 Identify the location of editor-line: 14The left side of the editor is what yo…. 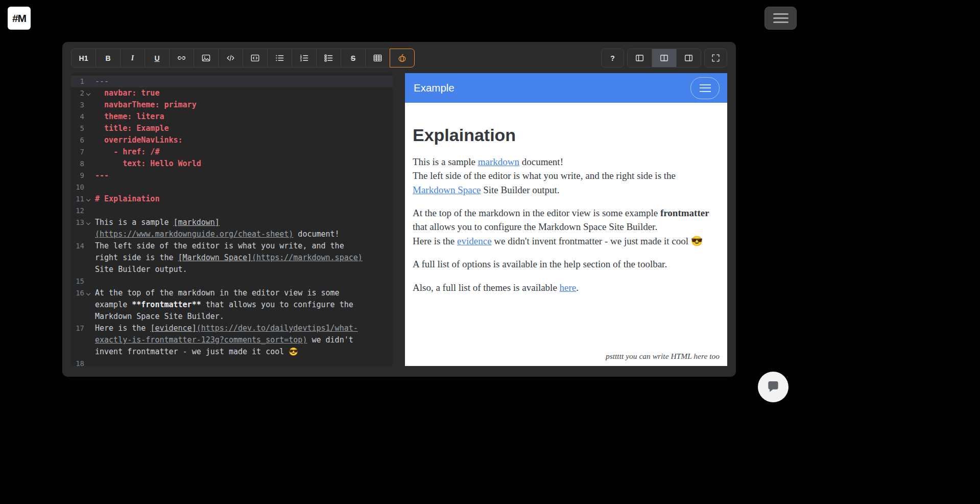
(232, 258).